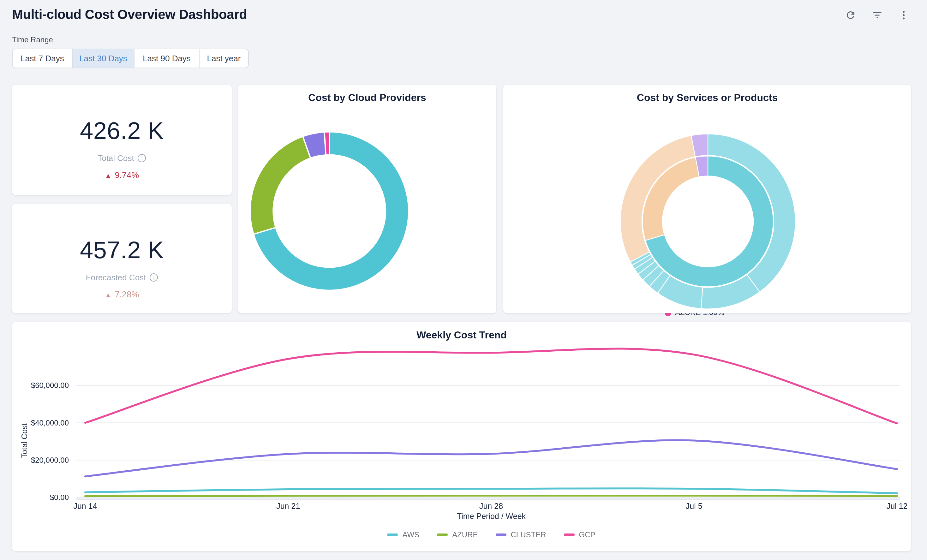 Image resolution: width=927 pixels, height=560 pixels. Describe the element at coordinates (116, 158) in the screenshot. I see `total-cost-label: Total Cost` at that location.